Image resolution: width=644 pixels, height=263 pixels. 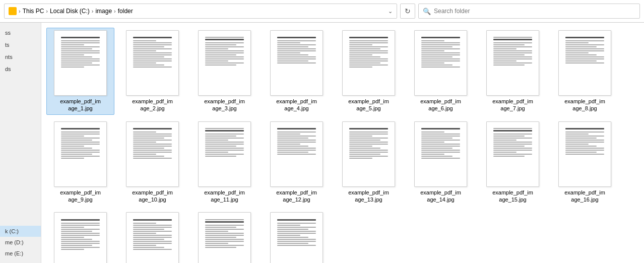 I want to click on folder-icon, so click(x=13, y=11).